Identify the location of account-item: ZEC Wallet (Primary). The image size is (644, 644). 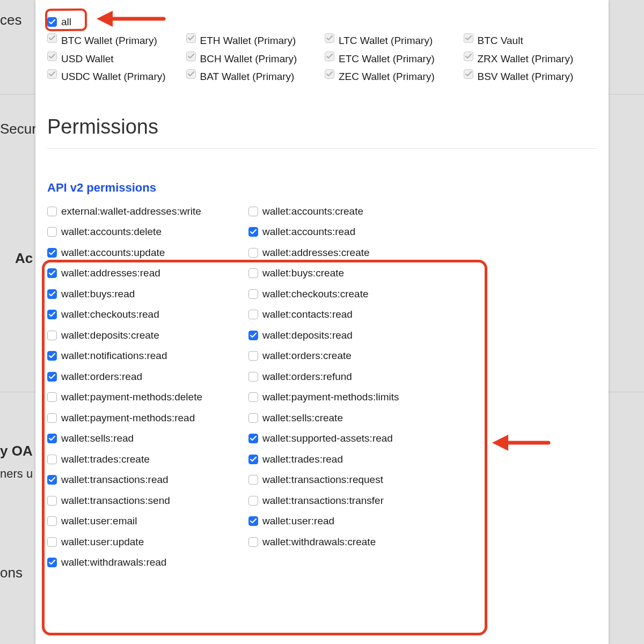
(392, 77).